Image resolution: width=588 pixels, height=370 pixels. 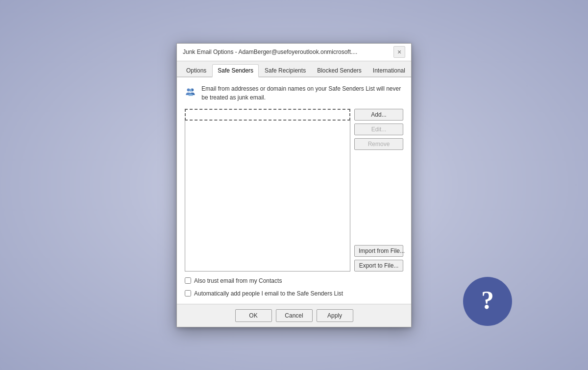 What do you see at coordinates (235, 71) in the screenshot?
I see `tab-safe-senders: Safe Senders` at bounding box center [235, 71].